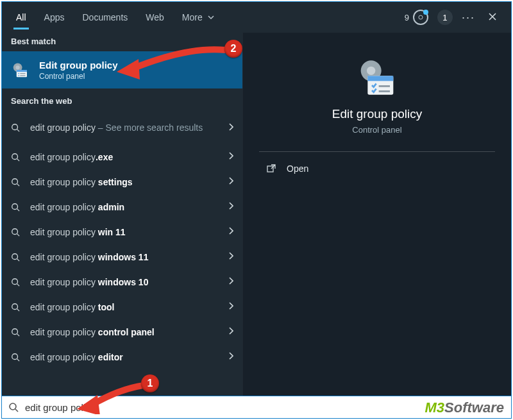 The height and width of the screenshot is (420, 513). Describe the element at coordinates (421, 17) in the screenshot. I see `rewards-icon` at that location.